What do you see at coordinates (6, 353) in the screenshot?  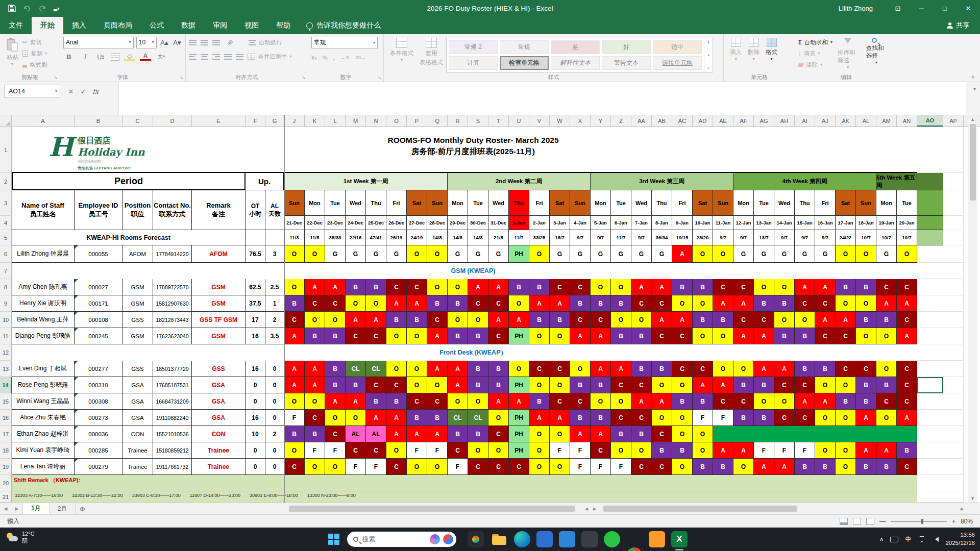 I see `row-header-12: 12` at bounding box center [6, 353].